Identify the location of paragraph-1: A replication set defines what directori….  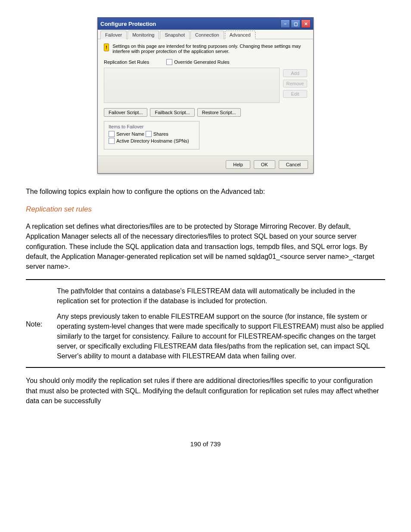
(206, 246).